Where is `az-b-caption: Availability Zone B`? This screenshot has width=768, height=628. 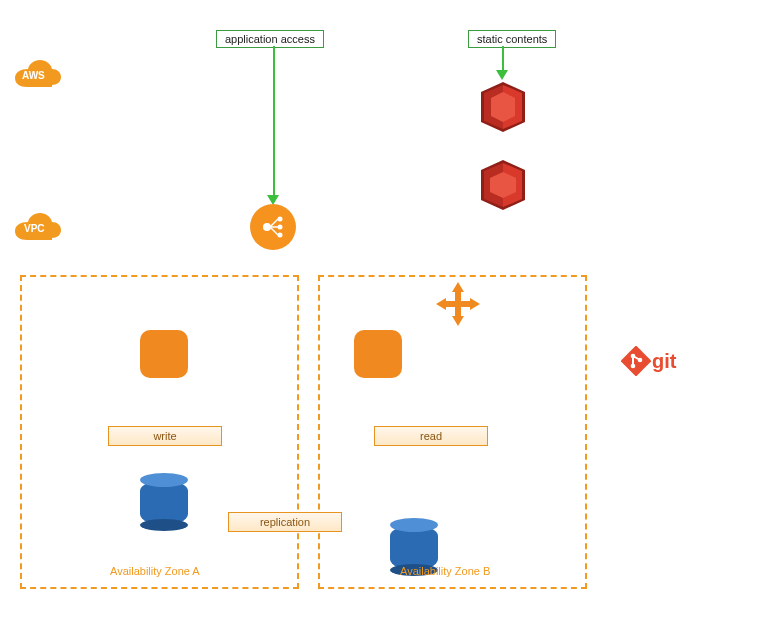
az-b-caption: Availability Zone B is located at coordinates (445, 571).